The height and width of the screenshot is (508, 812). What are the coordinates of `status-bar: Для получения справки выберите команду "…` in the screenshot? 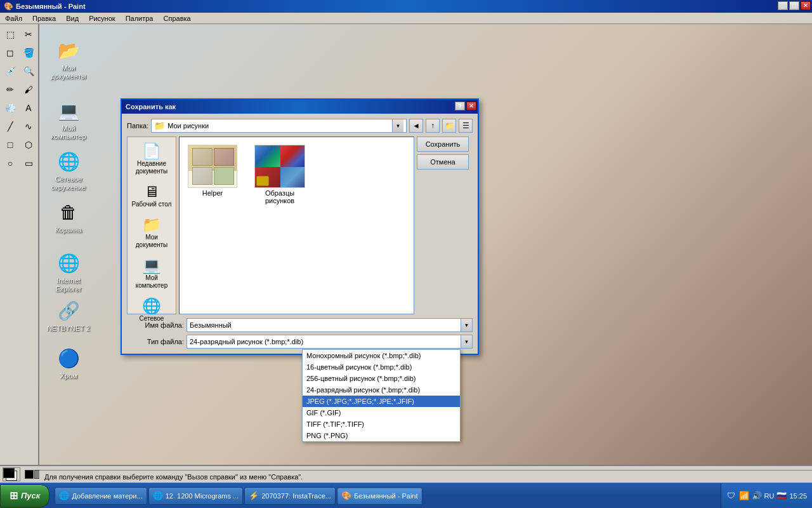 It's located at (426, 476).